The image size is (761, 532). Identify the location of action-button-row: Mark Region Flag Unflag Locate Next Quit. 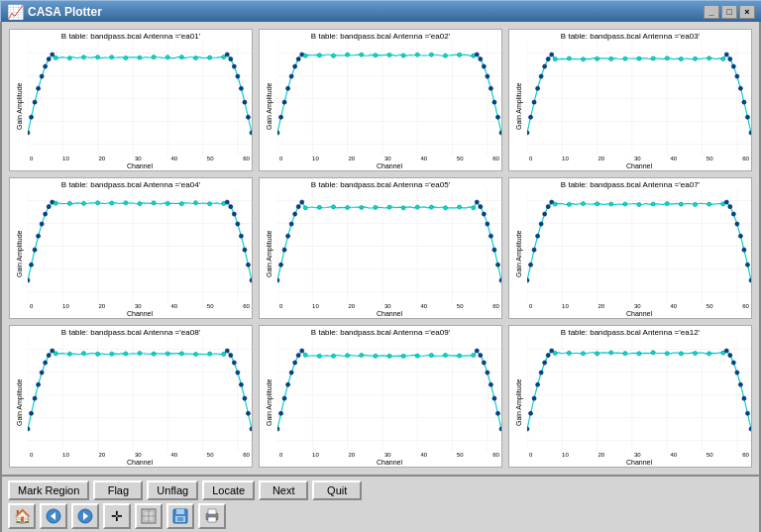
(380, 490).